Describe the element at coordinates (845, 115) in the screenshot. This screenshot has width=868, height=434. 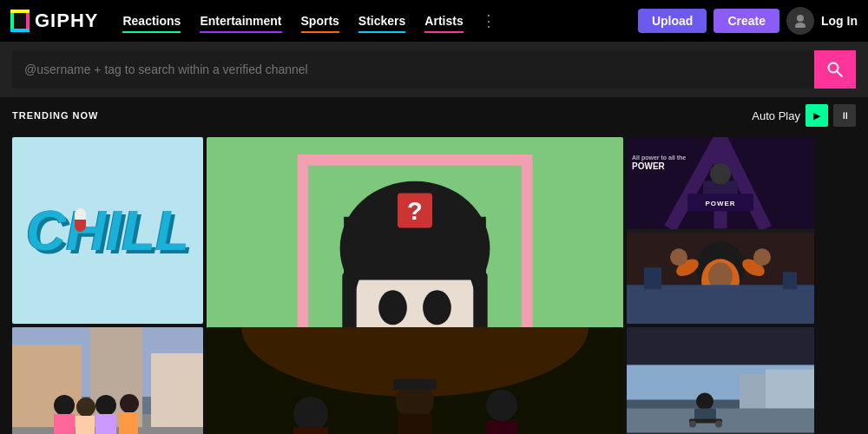
I see `pause-button: ⏸` at that location.